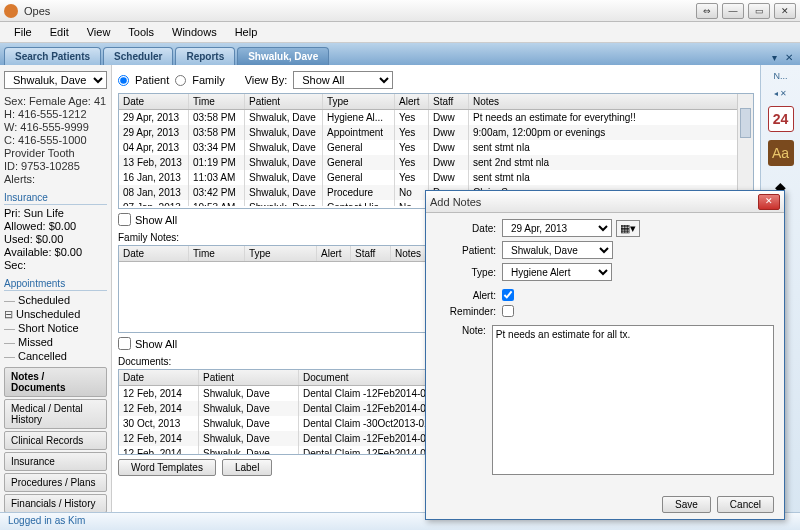 Image resolution: width=800 pixels, height=530 pixels. What do you see at coordinates (246, 32) in the screenshot?
I see `menu-help: Help` at bounding box center [246, 32].